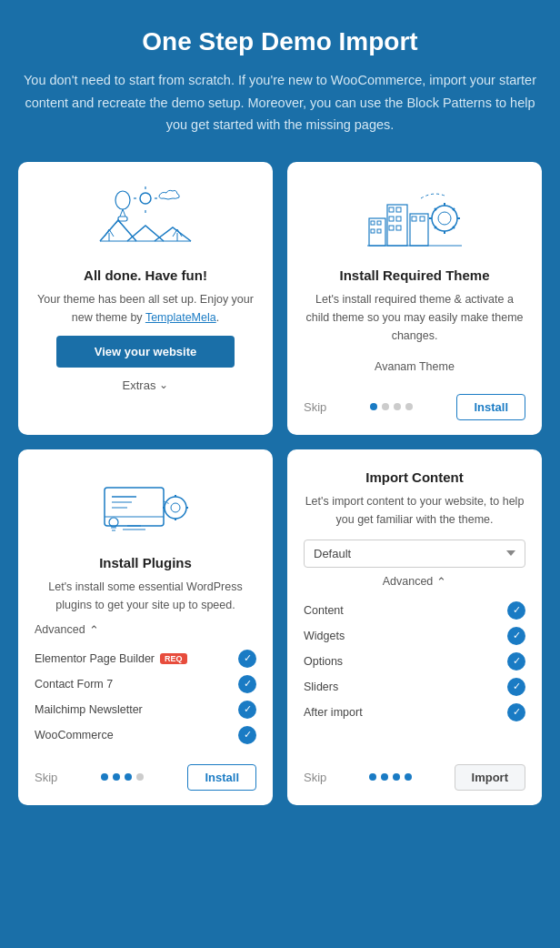  What do you see at coordinates (145, 308) in the screenshot?
I see `done-card-desc: Your theme has been all set up. Enjoy yo…` at bounding box center [145, 308].